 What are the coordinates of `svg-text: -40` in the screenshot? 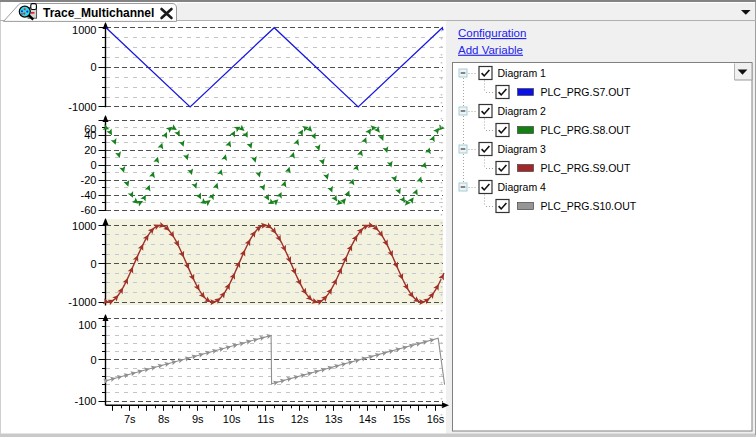 It's located at (89, 195).